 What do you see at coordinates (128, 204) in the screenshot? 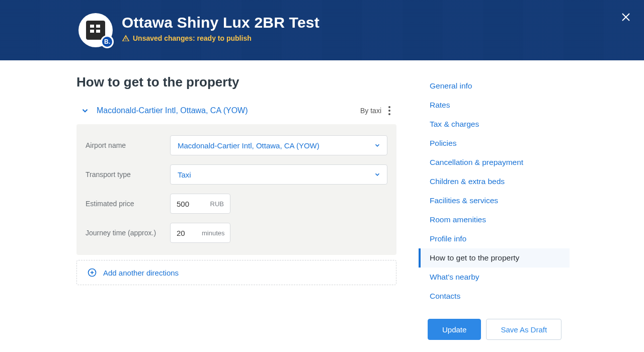
I see `estimated-price-label: Estimated price` at bounding box center [128, 204].